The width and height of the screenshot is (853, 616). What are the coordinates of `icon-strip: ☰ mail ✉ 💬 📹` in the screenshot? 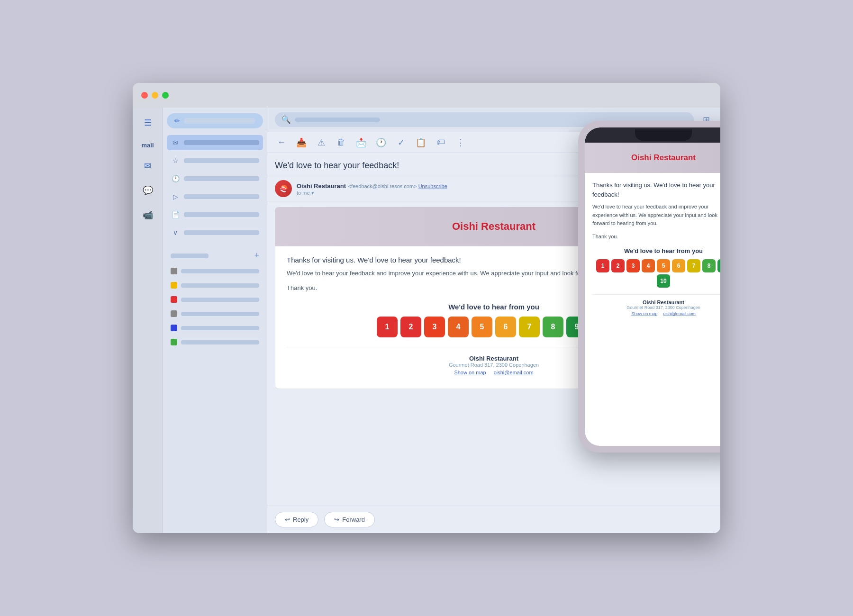 It's located at (148, 320).